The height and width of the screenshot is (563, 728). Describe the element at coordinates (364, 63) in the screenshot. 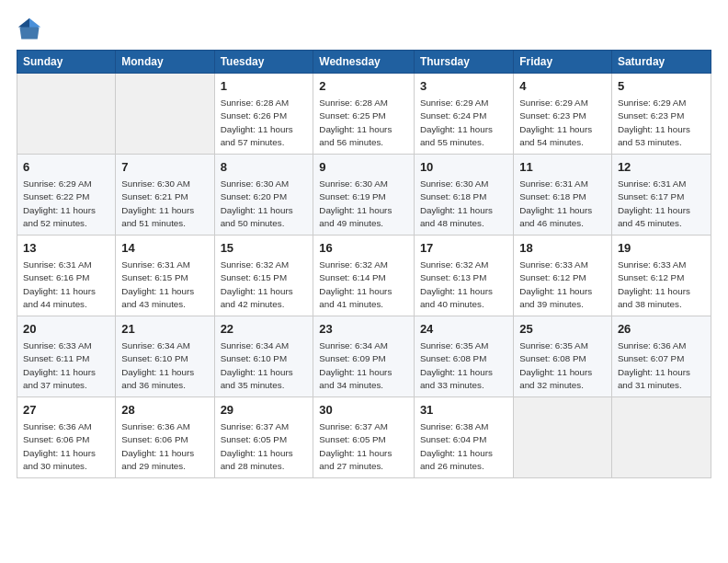

I see `weekday-header-row: SundayMondayTuesdayWednesdayThursdayFrid…` at that location.